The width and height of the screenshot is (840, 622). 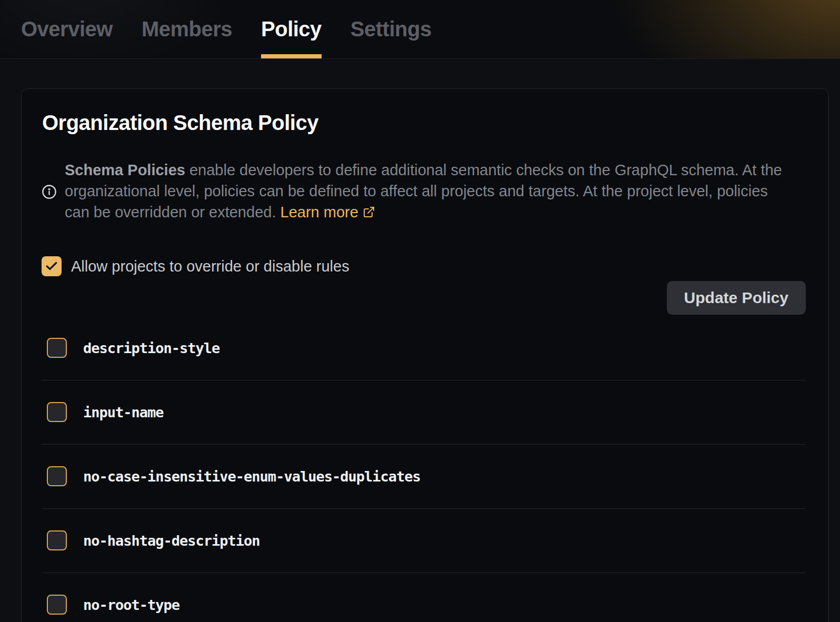 I want to click on update-policy-row: Update Policy, so click(x=424, y=298).